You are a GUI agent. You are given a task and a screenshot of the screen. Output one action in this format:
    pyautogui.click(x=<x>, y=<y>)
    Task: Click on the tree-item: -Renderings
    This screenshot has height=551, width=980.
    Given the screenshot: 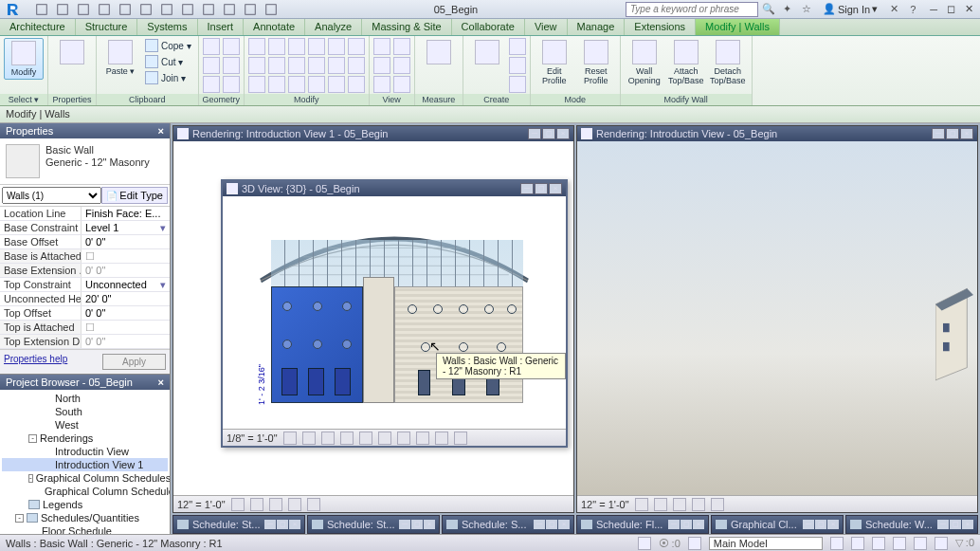 What is the action you would take?
    pyautogui.click(x=85, y=438)
    